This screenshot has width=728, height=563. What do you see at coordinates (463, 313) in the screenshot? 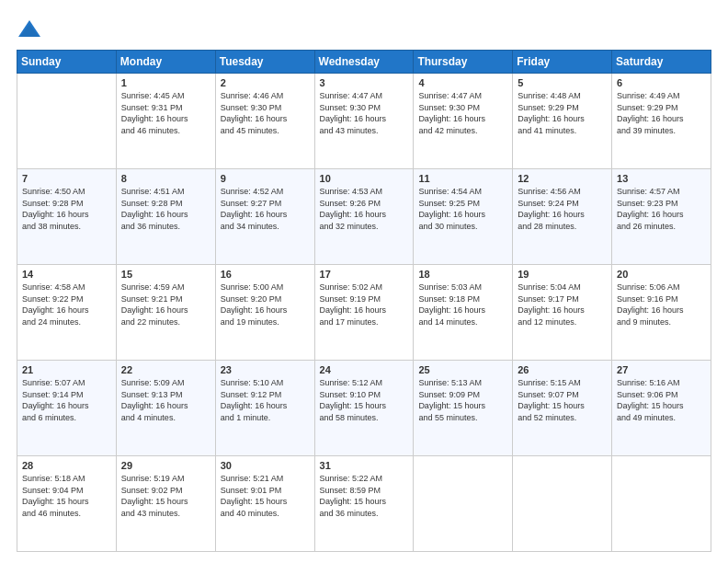
I see `day-cell: 18Sunrise: 5:03 AM Sunset: 9:18 PM Dayli…` at bounding box center [463, 313].